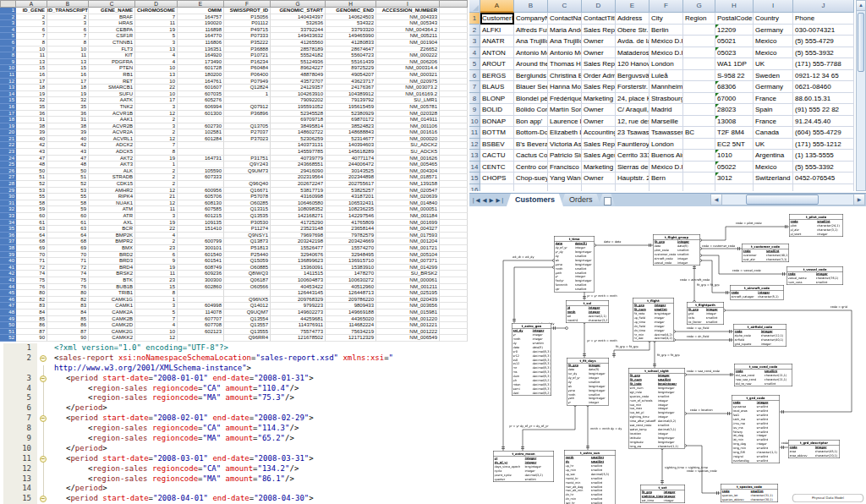  I want to click on row-header: 3, so click(475, 41).